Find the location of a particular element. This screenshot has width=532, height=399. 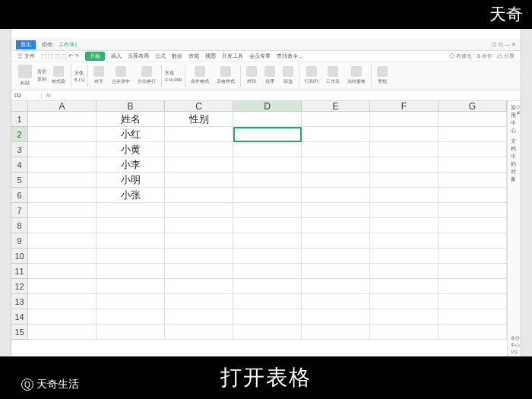

cell-F12 is located at coordinates (404, 287).